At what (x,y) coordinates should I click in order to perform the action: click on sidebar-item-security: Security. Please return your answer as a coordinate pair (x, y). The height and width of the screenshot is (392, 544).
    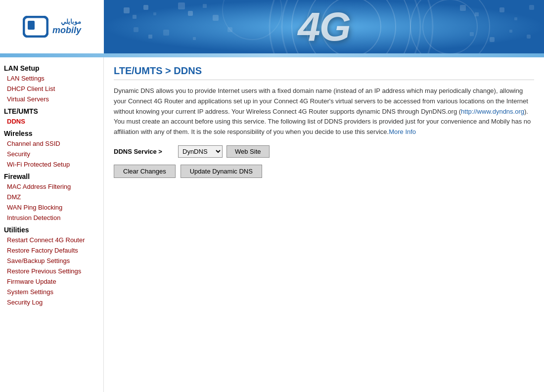
    Looking at the image, I should click on (51, 154).